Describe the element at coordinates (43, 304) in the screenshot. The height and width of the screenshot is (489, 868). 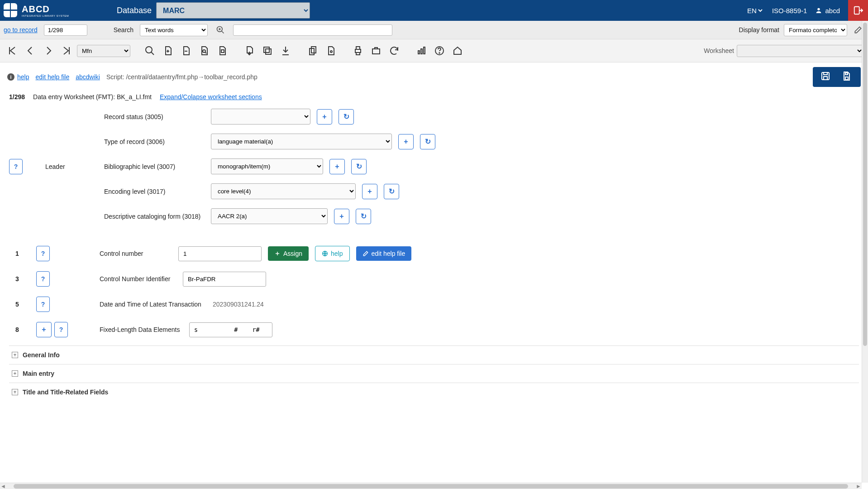
I see `help-field-5-button: ?` at that location.